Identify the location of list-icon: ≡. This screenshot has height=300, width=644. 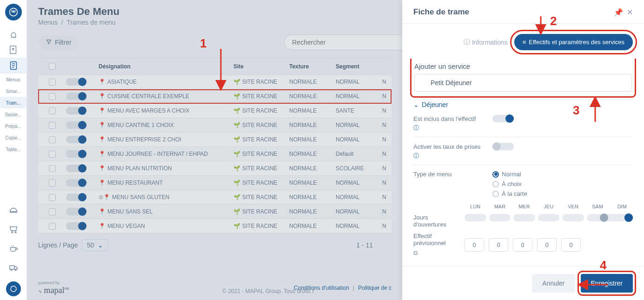
(524, 42).